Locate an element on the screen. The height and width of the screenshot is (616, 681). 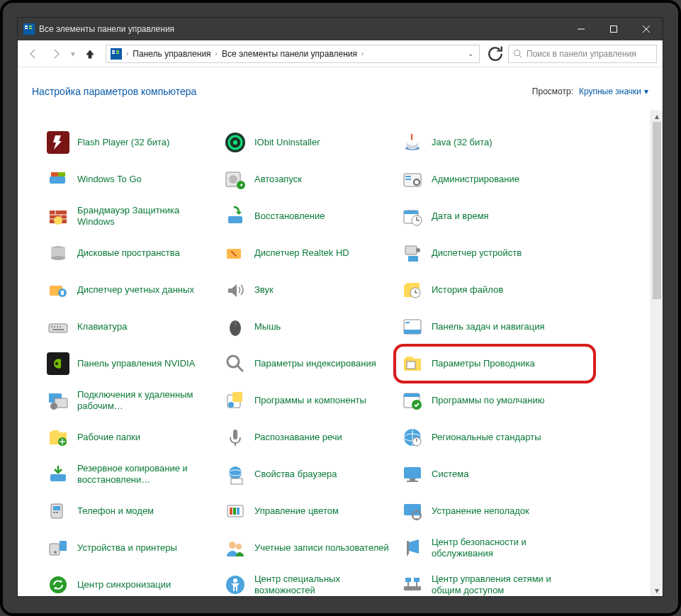
scrollbar: ▴ ▾ is located at coordinates (656, 353).